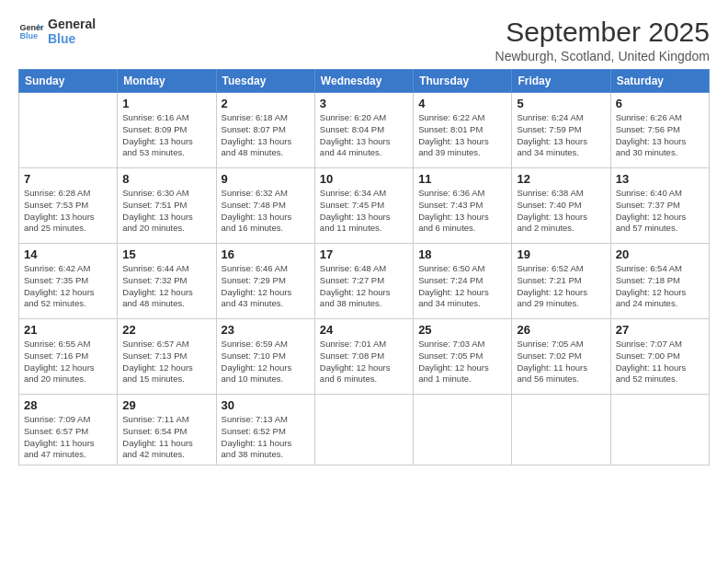 Image resolution: width=728 pixels, height=563 pixels. What do you see at coordinates (166, 254) in the screenshot?
I see `day-number: 15` at bounding box center [166, 254].